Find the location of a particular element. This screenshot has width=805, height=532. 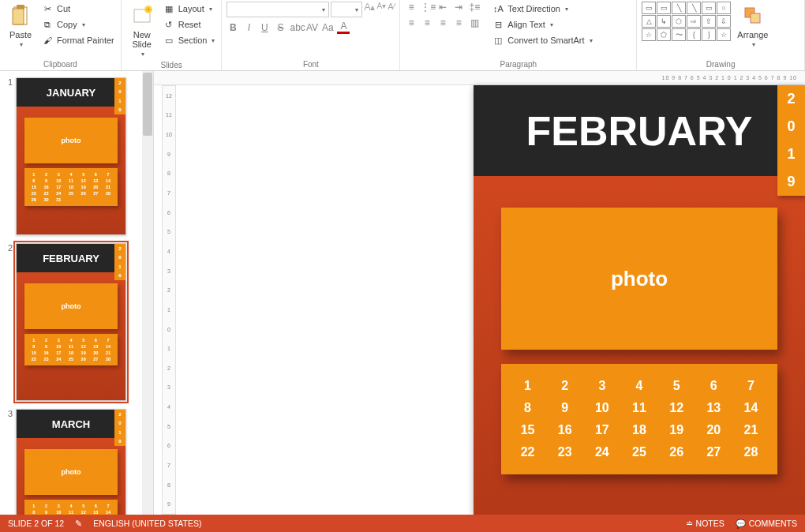

group-label: Font is located at coordinates (311, 65).